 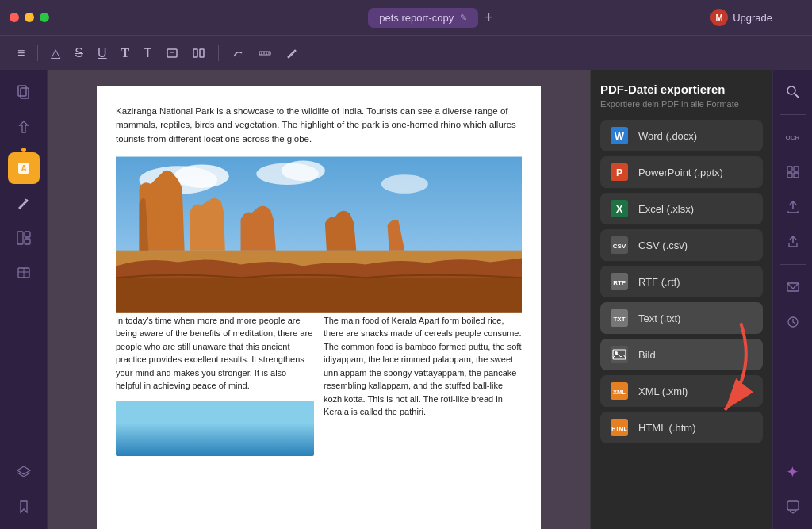 I want to click on active-tab: pets report-copy ✎, so click(x=423, y=17).